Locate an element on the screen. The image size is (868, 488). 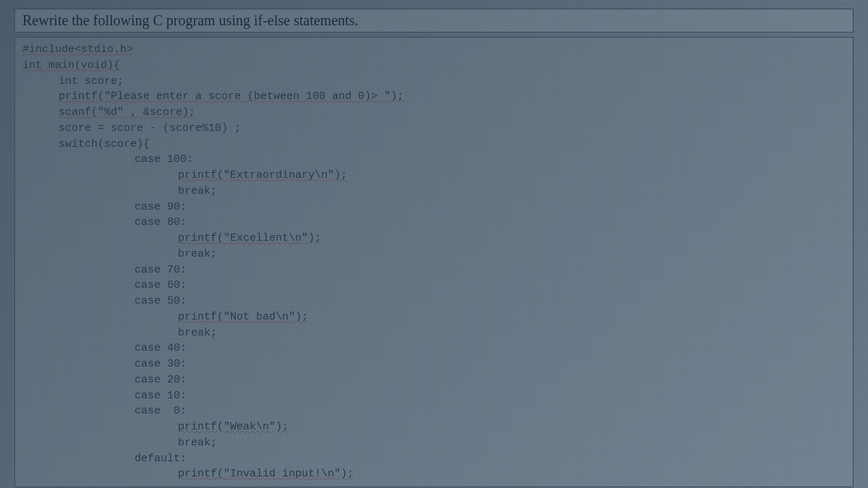
code-line-include: #include<stdio.h> is located at coordinates (434, 50).